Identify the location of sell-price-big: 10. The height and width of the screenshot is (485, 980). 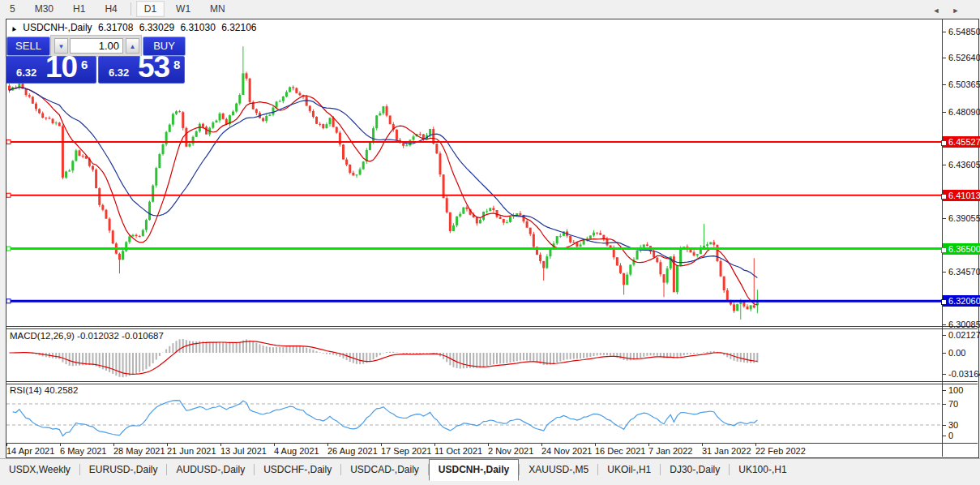
(62, 67).